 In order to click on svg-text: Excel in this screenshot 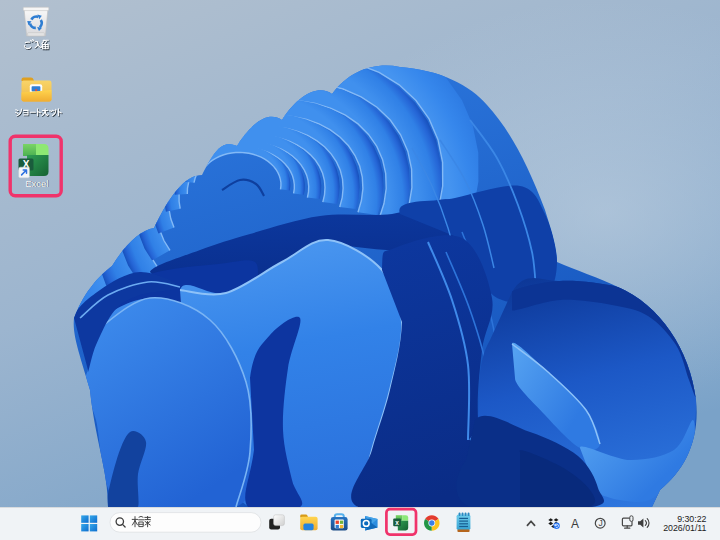, I will do `click(36, 184)`.